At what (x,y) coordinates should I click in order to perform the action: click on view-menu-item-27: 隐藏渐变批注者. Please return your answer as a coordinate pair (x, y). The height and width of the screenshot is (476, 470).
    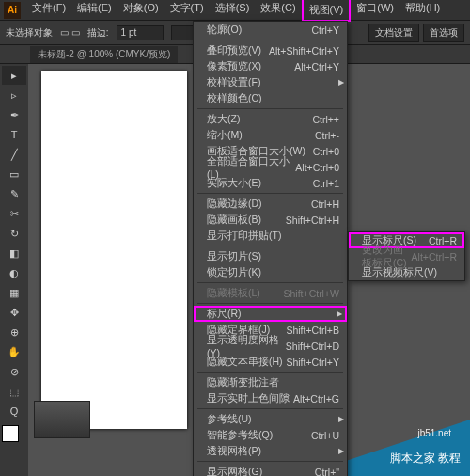
    Looking at the image, I should click on (271, 382).